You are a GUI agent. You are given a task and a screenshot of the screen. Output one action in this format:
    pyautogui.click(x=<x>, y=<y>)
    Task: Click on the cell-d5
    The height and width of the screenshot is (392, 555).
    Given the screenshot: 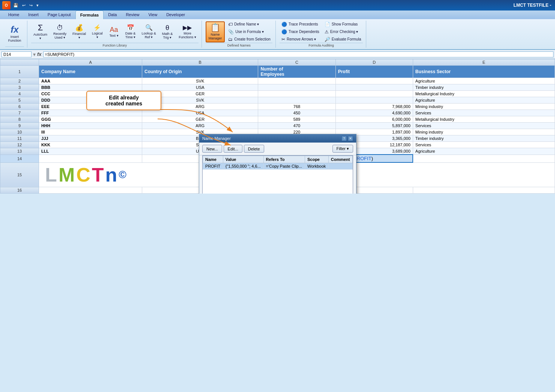 What is the action you would take?
    pyautogui.click(x=374, y=101)
    